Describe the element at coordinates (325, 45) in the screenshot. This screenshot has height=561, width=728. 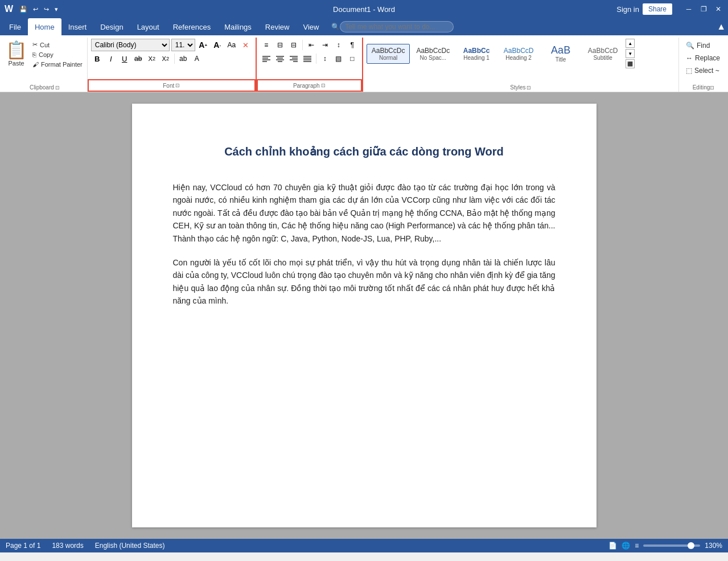
I see `increase-indent-button: ⇥` at that location.